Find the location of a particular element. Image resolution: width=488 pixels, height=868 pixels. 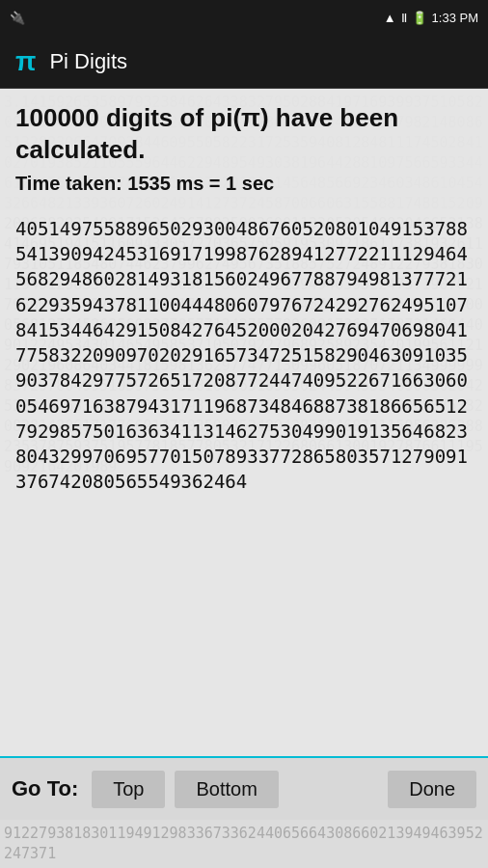

app-title: Pi Digits is located at coordinates (89, 62).